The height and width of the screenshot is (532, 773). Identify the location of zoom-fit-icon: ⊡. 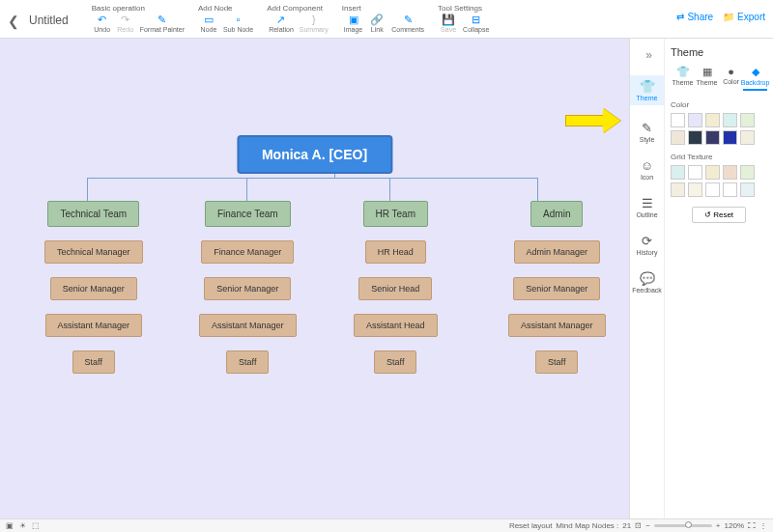
(638, 525).